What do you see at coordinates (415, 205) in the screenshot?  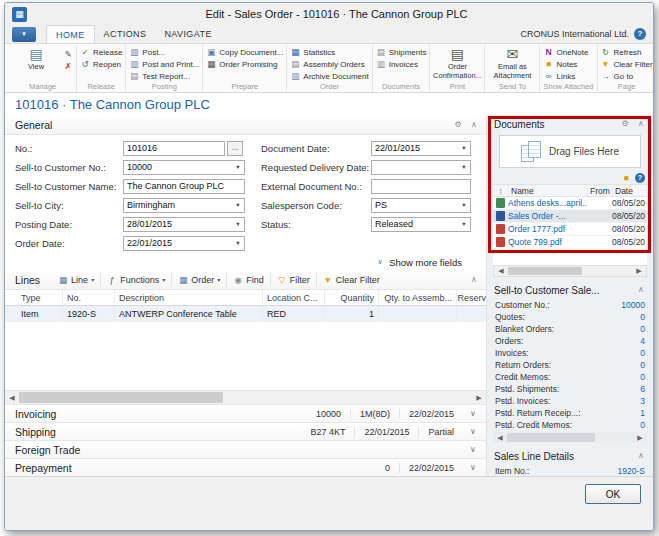 I see `salesperson-code-input` at bounding box center [415, 205].